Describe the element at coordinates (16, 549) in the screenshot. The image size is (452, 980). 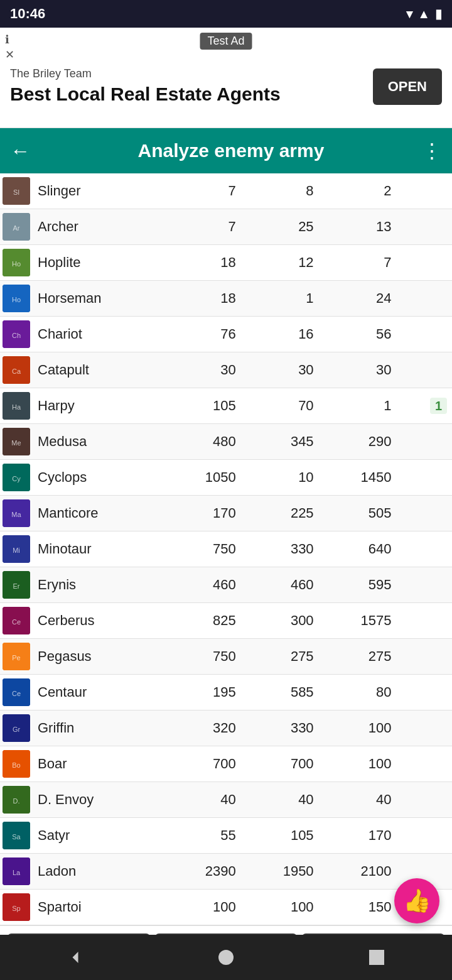
I see `unit-icon-cell: Mi` at that location.